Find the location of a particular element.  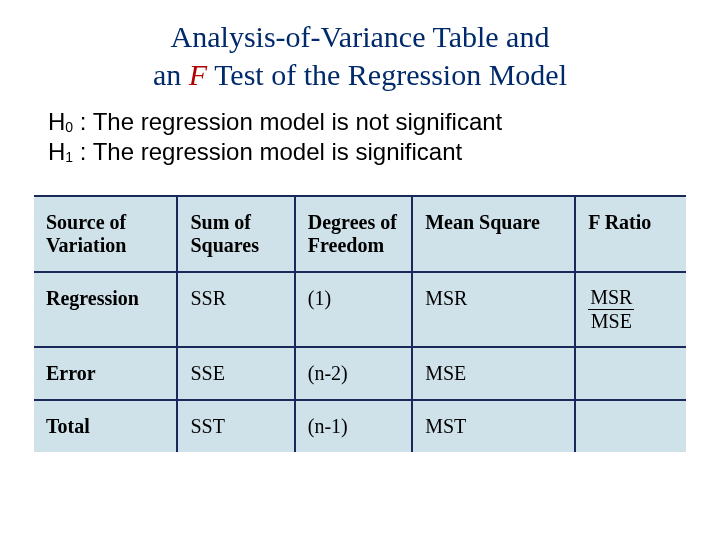

table-header-row: Source of Variation Sum of Squares Degre… is located at coordinates (360, 234).